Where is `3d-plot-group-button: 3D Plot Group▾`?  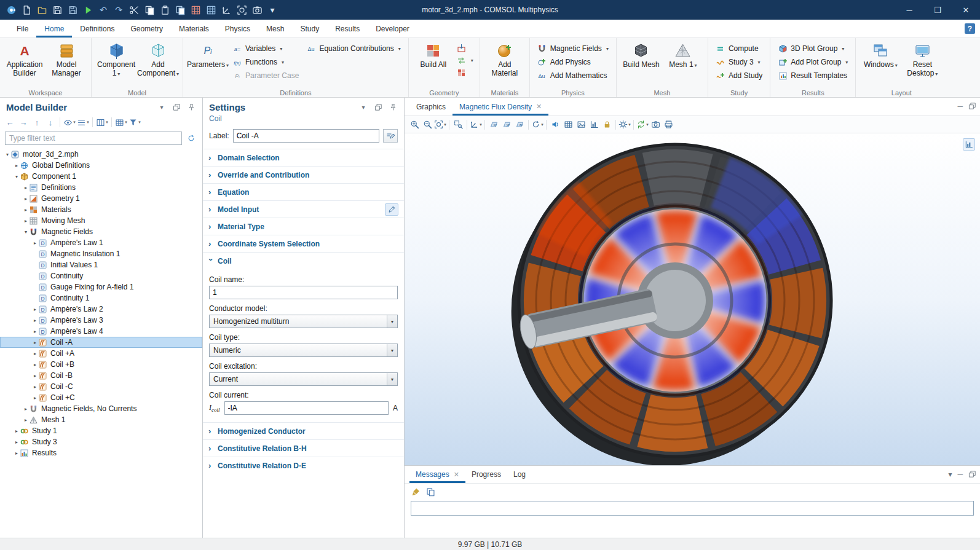
3d-plot-group-button: 3D Plot Group▾ is located at coordinates (813, 49).